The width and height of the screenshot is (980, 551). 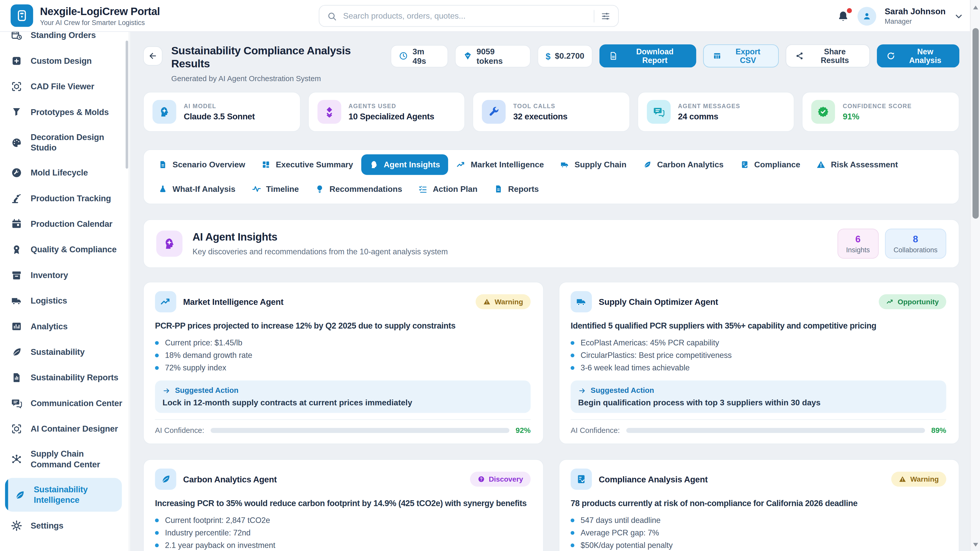 I want to click on avatar, so click(x=867, y=16).